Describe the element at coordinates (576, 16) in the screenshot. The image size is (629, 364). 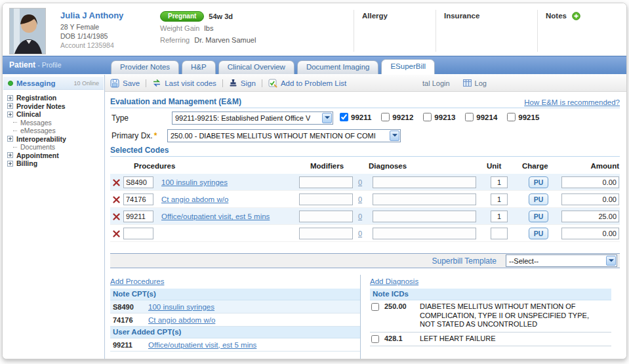
I see `add-note-plus-icon` at that location.